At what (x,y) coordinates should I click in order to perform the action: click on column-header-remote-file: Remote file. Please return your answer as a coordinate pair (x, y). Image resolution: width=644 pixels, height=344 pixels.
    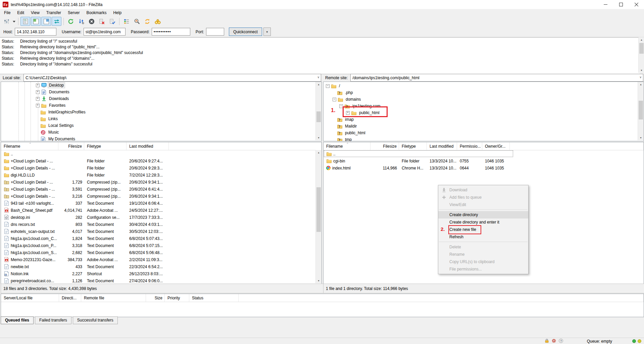
    Looking at the image, I should click on (113, 298).